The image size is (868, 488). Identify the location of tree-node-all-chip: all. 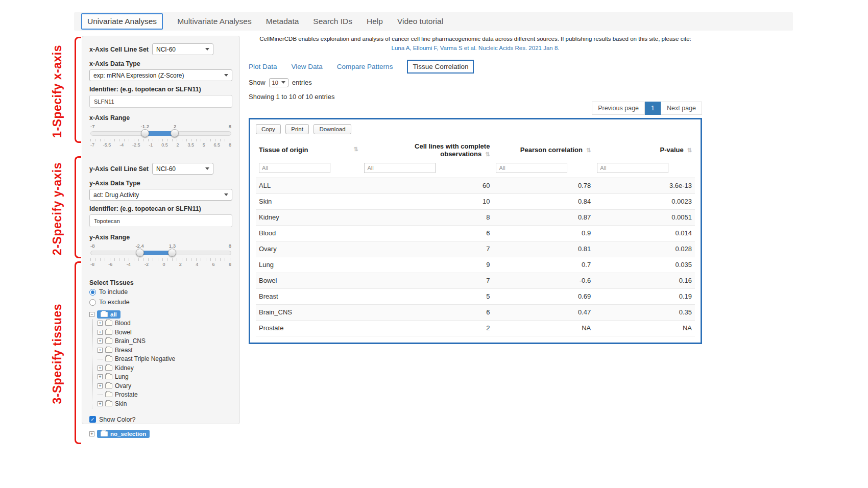
(109, 314).